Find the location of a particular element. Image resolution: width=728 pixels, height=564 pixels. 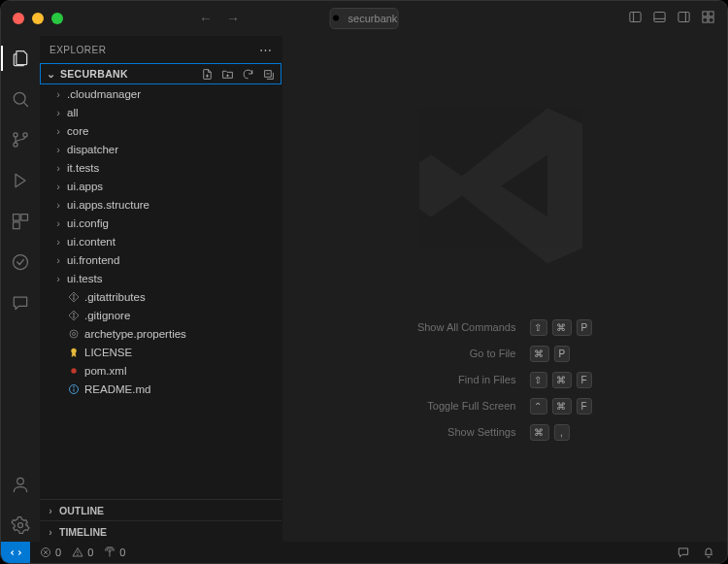

folder-label: .cloudmanager is located at coordinates (104, 94).